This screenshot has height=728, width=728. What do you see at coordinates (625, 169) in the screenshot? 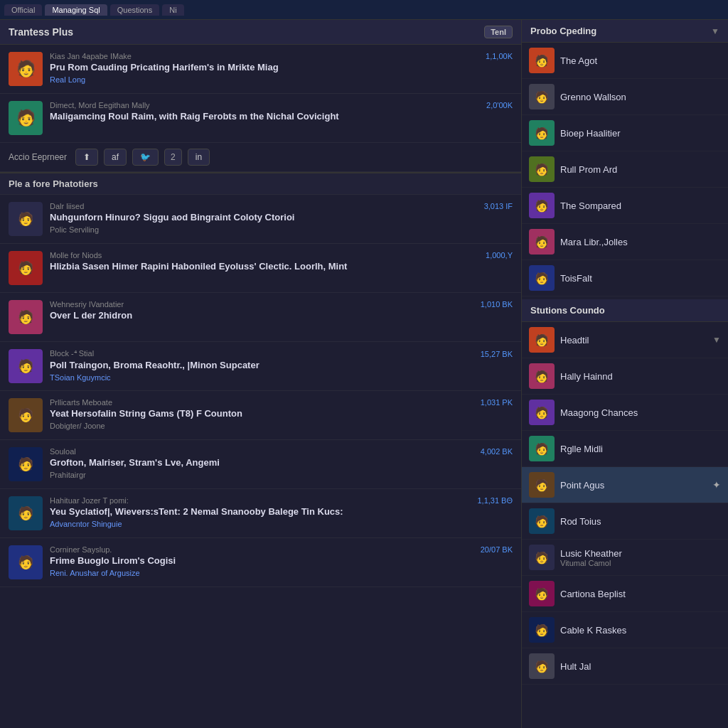
I see `right-top-user-3: 🧑 Rull Prom Ard` at bounding box center [625, 169].